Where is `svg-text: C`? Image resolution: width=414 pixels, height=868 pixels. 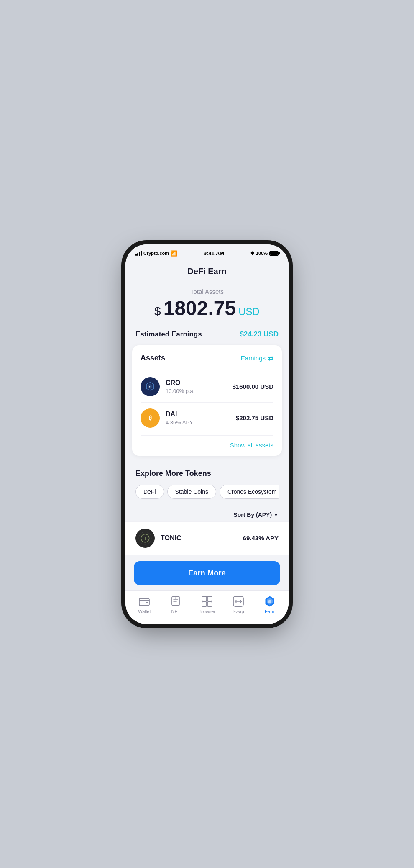 svg-text: C is located at coordinates (151, 387).